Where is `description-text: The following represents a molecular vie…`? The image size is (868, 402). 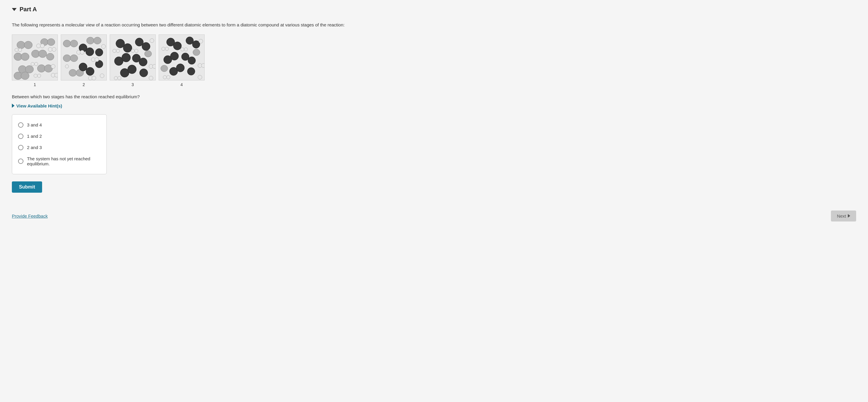 description-text: The following represents a molecular vie… is located at coordinates (434, 25).